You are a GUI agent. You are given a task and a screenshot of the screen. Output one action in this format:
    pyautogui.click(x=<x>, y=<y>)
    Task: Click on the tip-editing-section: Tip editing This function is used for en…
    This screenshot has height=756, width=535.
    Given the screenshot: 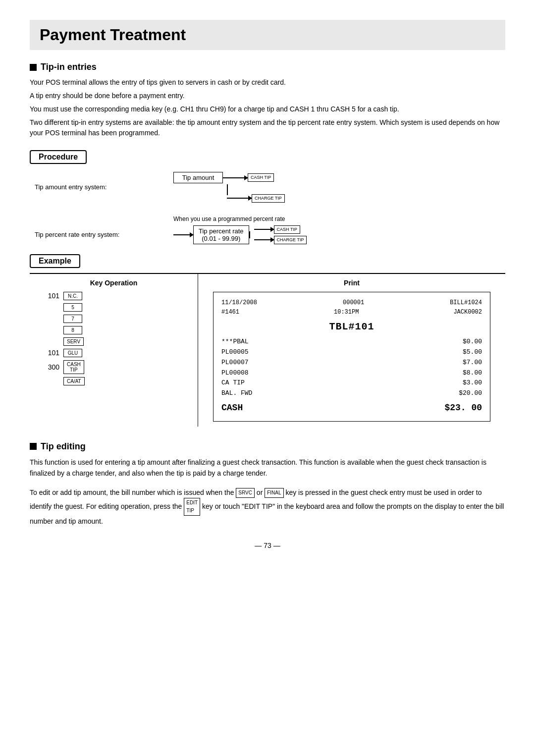 What is the action you would take?
    pyautogui.click(x=268, y=485)
    